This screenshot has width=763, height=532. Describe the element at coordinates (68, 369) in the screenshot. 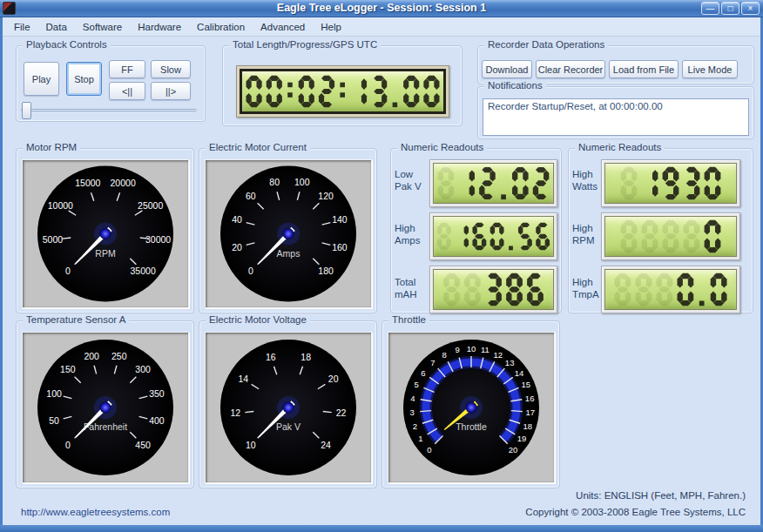

I see `svg-text: 150` at that location.